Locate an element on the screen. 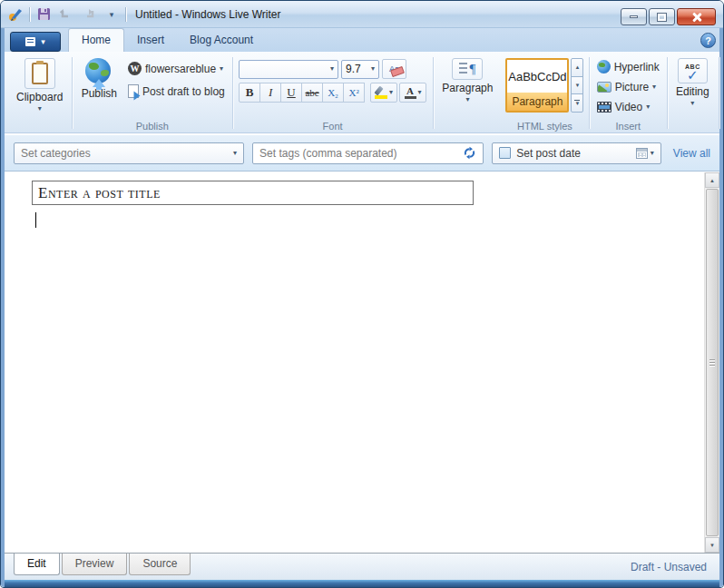  insert-video-button: Video ▾ is located at coordinates (628, 107).